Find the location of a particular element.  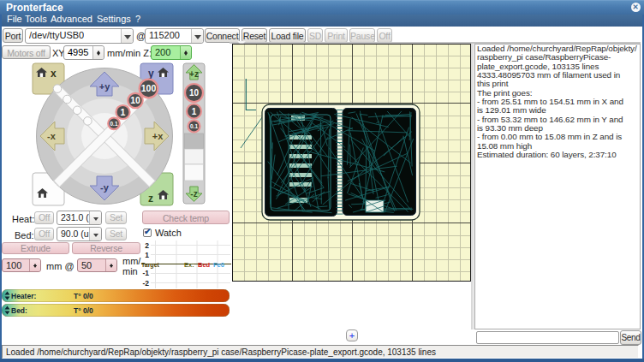

svg-text: Heater: is located at coordinates (24, 296).